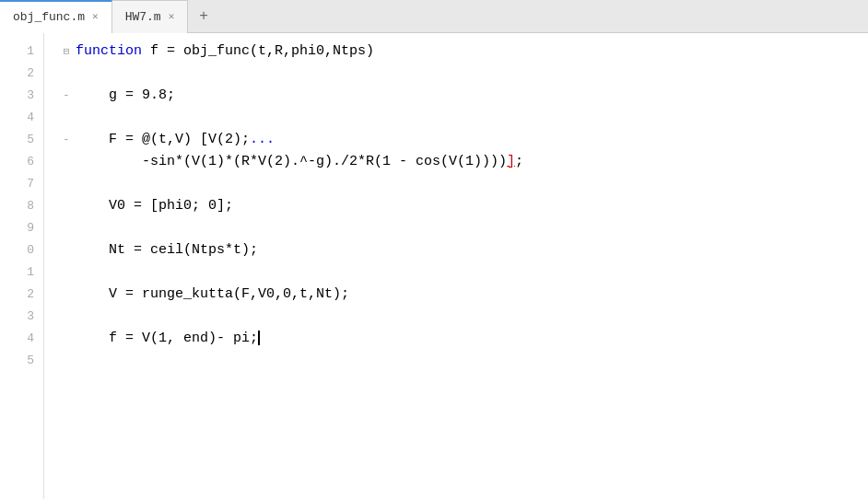 This screenshot has height=499, width=868. What do you see at coordinates (22, 140) in the screenshot?
I see `line-num-5: 5` at bounding box center [22, 140].